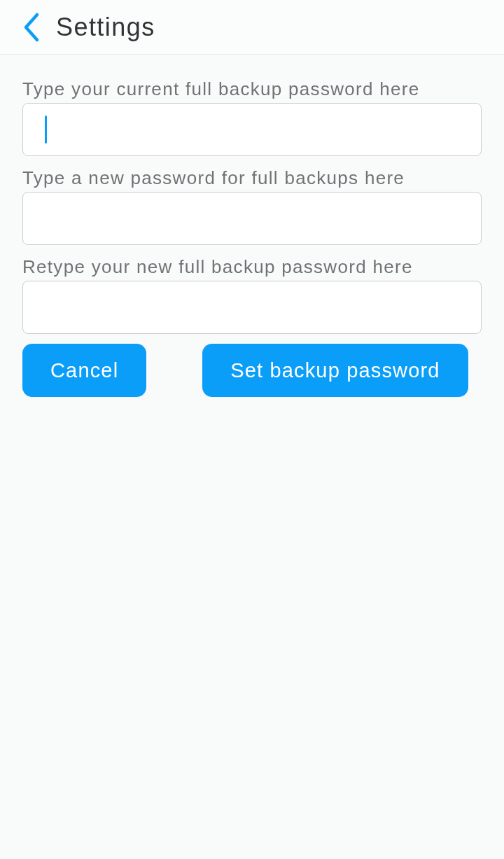 This screenshot has height=859, width=504. Describe the element at coordinates (31, 27) in the screenshot. I see `chevron-left-icon` at that location.